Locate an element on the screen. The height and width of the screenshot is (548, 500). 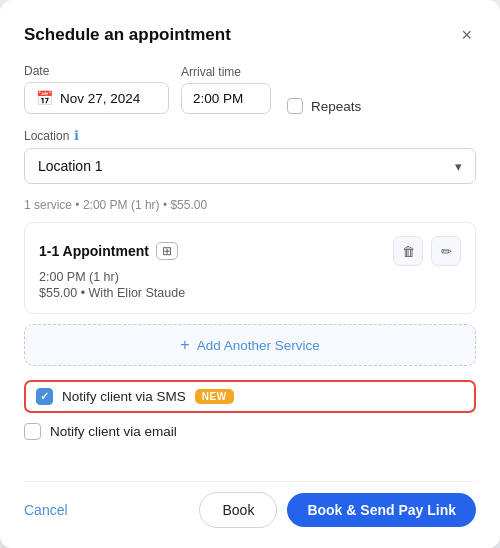
location-value: Location 1 is located at coordinates (70, 166).